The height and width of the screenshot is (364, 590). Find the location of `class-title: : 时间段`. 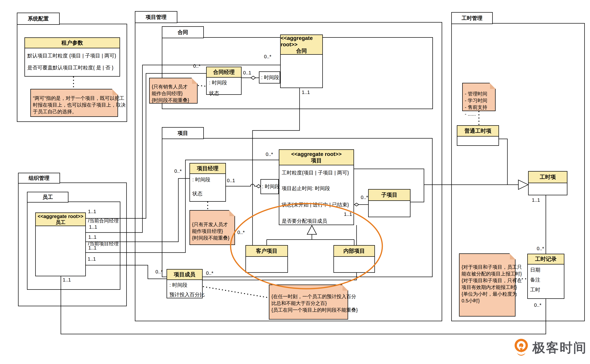

class-title: : 时间段 is located at coordinates (270, 78).